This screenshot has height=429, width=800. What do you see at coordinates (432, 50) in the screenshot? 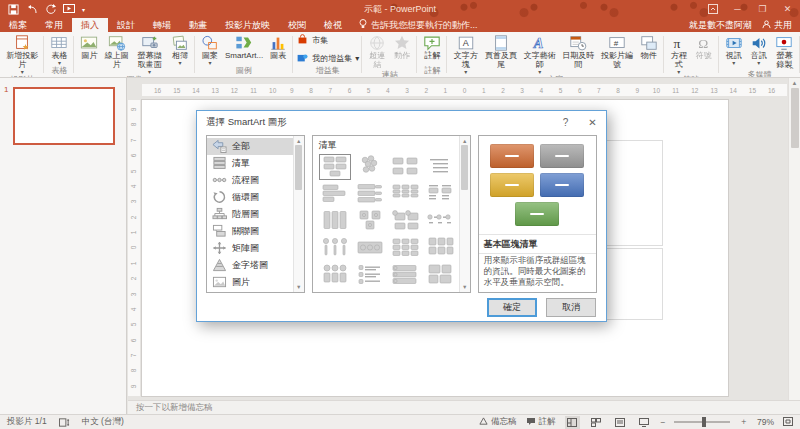
I see `ribbon-button-comment: 註解` at bounding box center [432, 50].